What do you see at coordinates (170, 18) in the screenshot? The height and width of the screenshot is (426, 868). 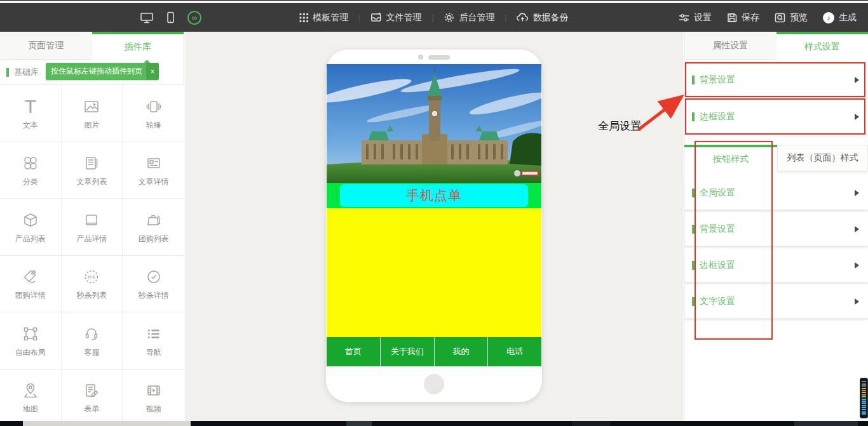 I see `device-toggle-group: ∞` at bounding box center [170, 18].